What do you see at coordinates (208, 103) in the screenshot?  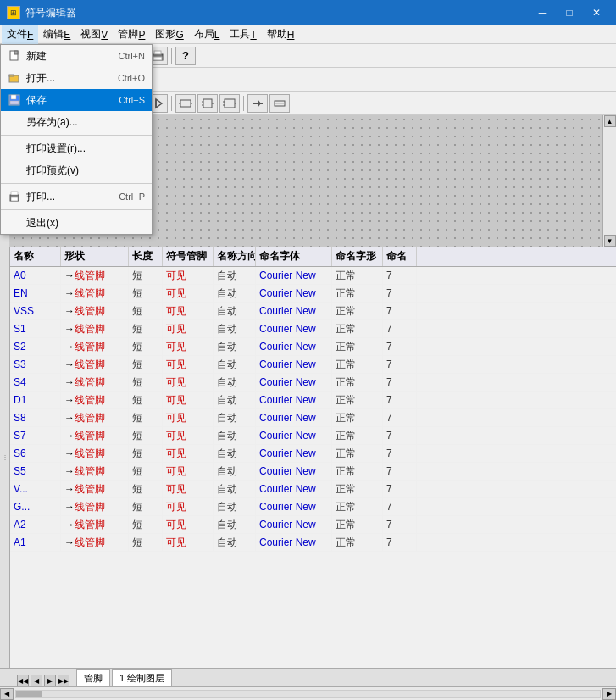 I see `toolbar3-sym2-button` at bounding box center [208, 103].